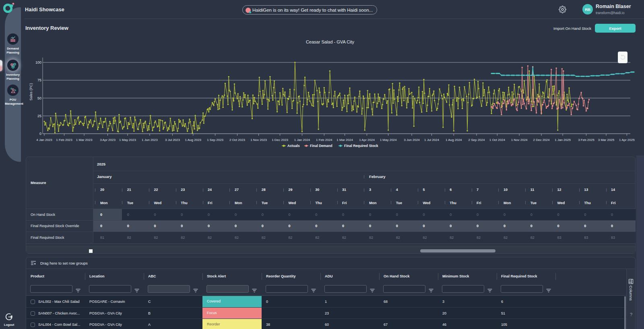  Describe the element at coordinates (321, 146) in the screenshot. I see `svg-text: Final Demand` at that location.